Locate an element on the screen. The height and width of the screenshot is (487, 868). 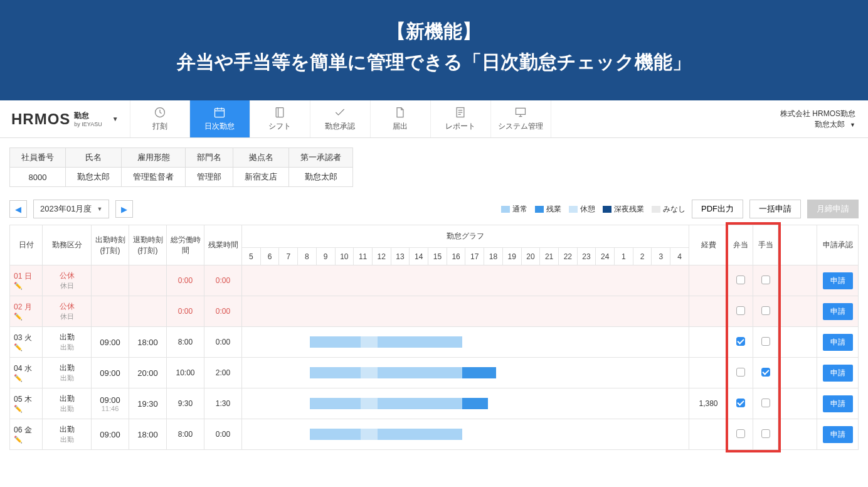
keihi-value: 1,380 is located at coordinates (709, 404).